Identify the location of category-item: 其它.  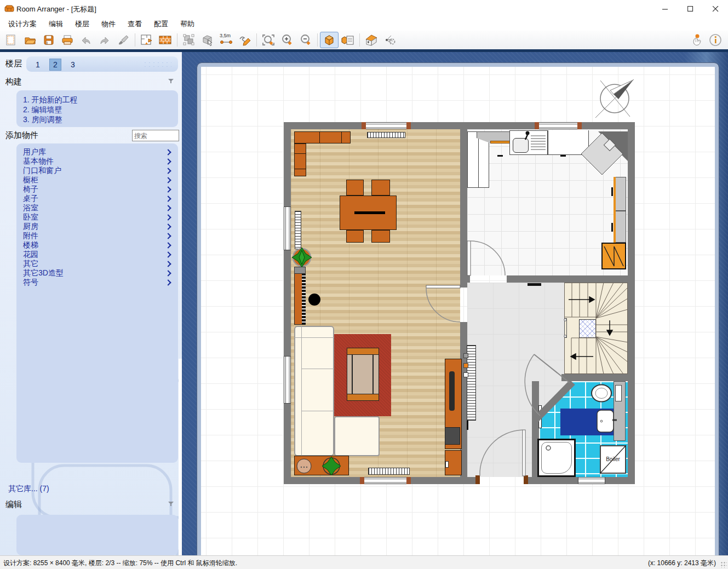
(98, 264).